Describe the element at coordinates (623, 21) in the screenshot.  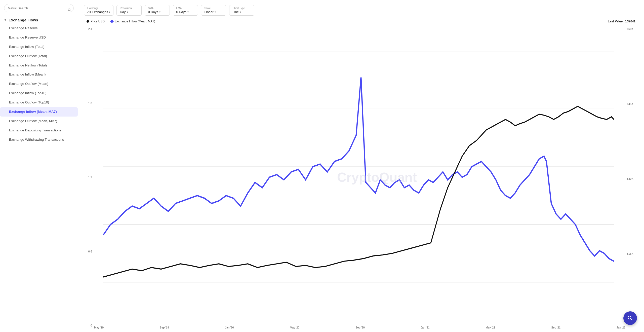
I see `last-value-display: Last Value: 0.37641` at that location.